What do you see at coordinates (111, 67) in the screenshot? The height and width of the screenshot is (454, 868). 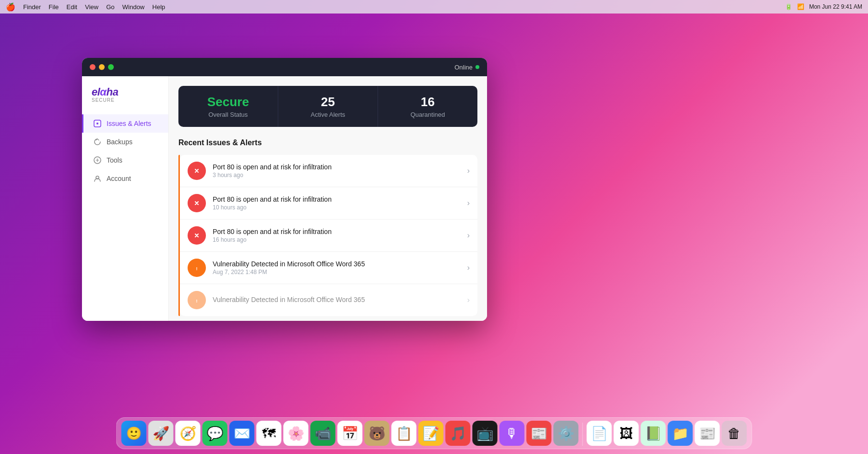 I see `maximize-button` at bounding box center [111, 67].